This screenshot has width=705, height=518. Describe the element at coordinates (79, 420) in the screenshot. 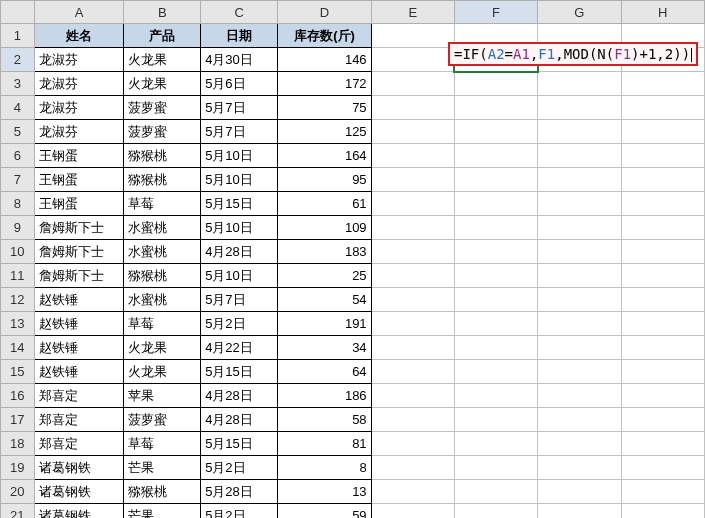

I see `cell-A17: 郑喜定` at that location.